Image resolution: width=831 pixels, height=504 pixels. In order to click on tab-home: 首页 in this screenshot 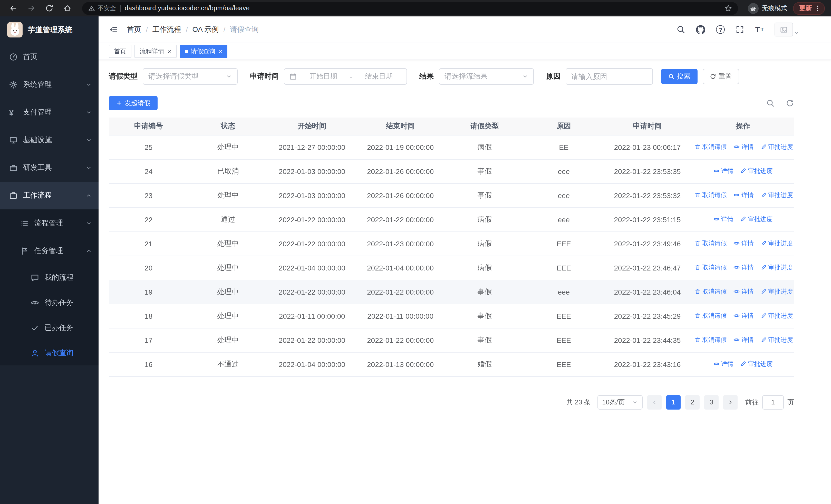, I will do `click(120, 51)`.